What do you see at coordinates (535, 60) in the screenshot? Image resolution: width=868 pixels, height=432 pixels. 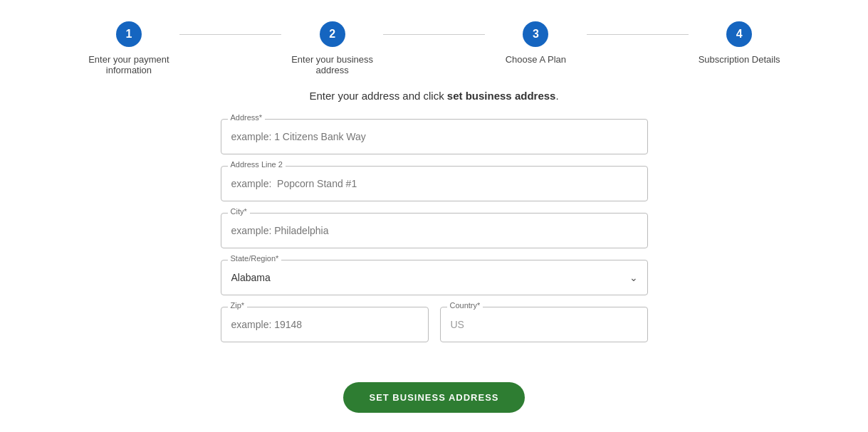 I see `step-3-label: Choose A Plan` at bounding box center [535, 60].